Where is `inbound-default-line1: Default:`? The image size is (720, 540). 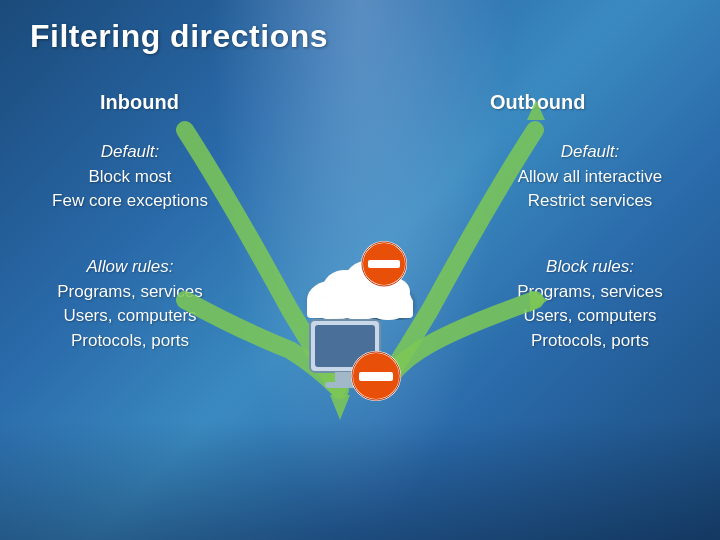
inbound-default-line1: Default: is located at coordinates (130, 152).